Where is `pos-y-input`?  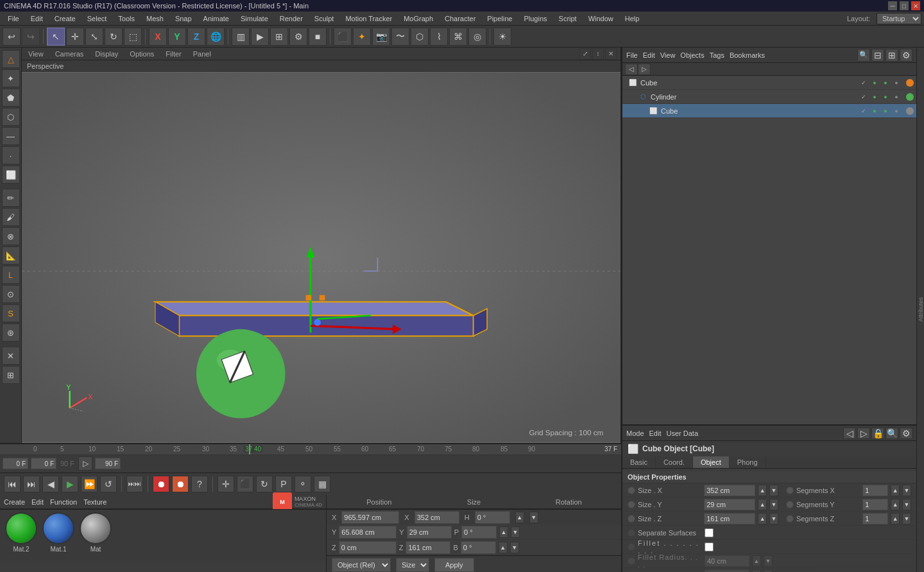
pos-y-input is located at coordinates (368, 532).